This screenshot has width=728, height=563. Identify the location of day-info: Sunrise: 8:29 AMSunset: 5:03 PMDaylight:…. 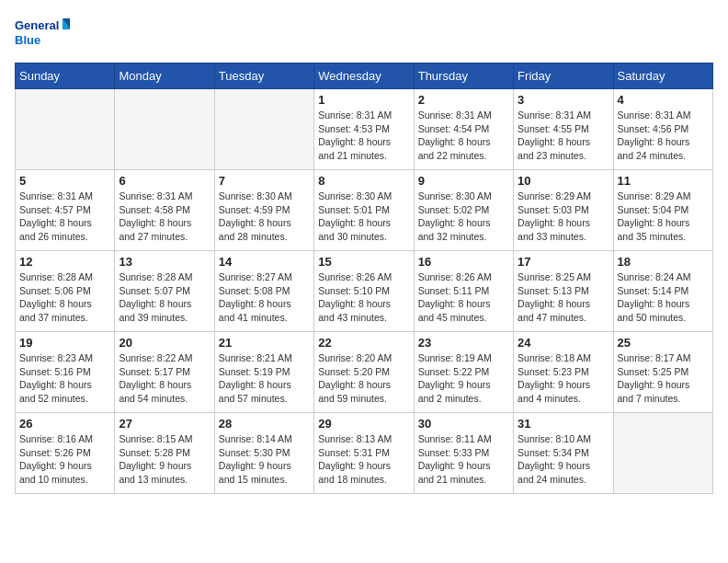
(563, 217).